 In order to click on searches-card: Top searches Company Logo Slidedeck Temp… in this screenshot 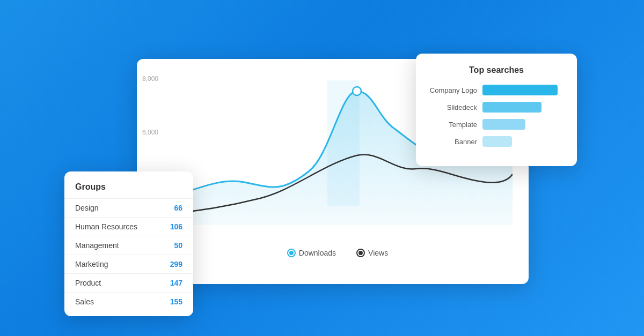, I will do `click(496, 110)`.